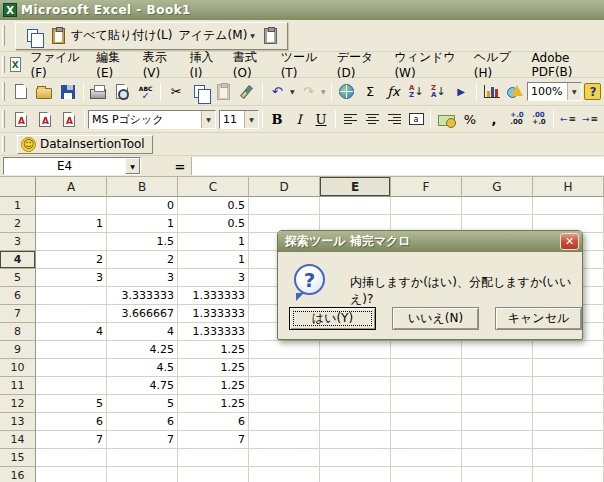  What do you see at coordinates (72, 314) in the screenshot?
I see `cell-A7` at bounding box center [72, 314].